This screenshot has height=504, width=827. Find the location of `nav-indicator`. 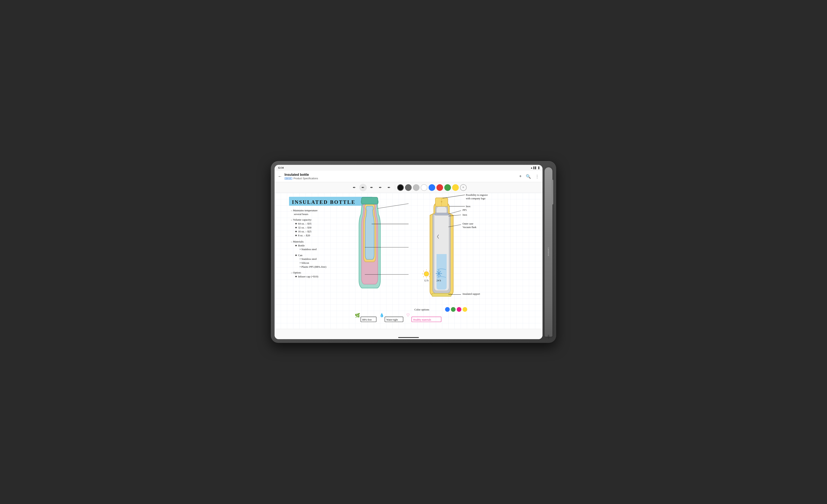

nav-indicator is located at coordinates (408, 337).